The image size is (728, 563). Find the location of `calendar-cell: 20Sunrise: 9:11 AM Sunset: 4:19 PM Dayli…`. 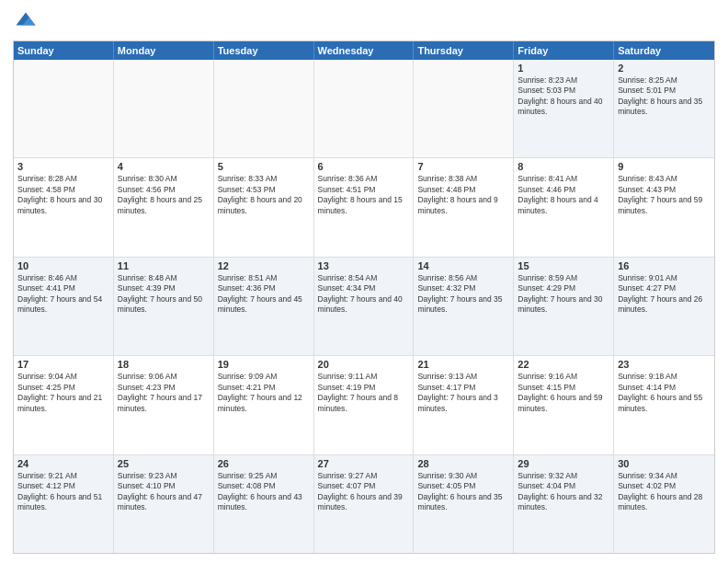

calendar-cell: 20Sunrise: 9:11 AM Sunset: 4:19 PM Dayli… is located at coordinates (364, 405).